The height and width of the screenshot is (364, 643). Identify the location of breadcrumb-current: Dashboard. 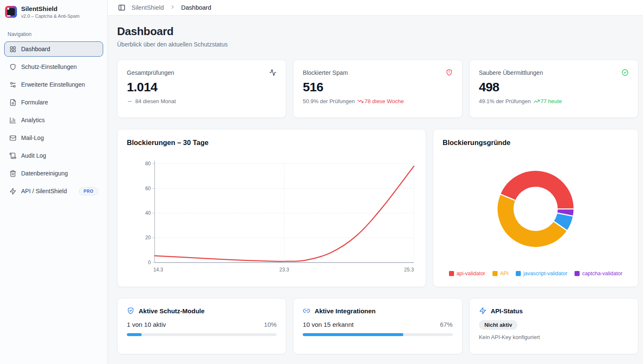
(196, 8).